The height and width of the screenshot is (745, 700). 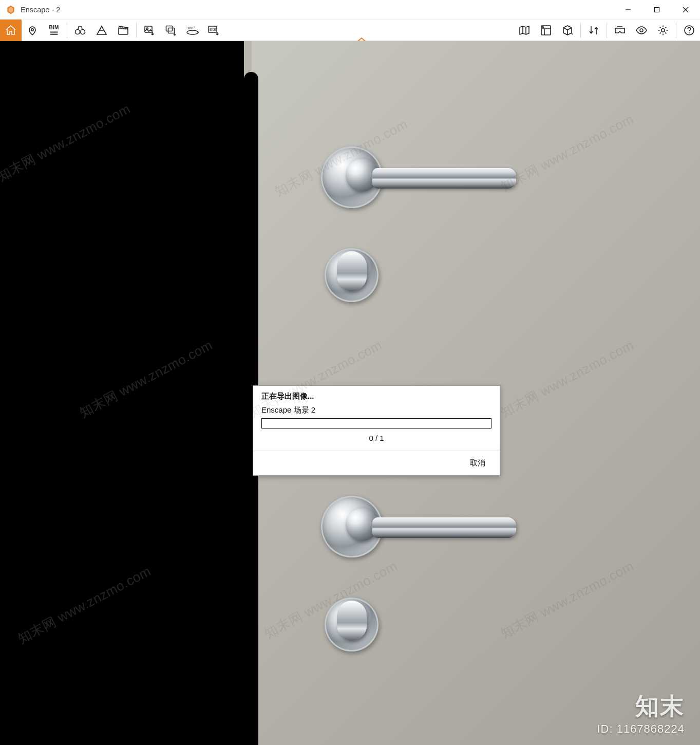 What do you see at coordinates (102, 30) in the screenshot?
I see `frustum-icon` at bounding box center [102, 30].